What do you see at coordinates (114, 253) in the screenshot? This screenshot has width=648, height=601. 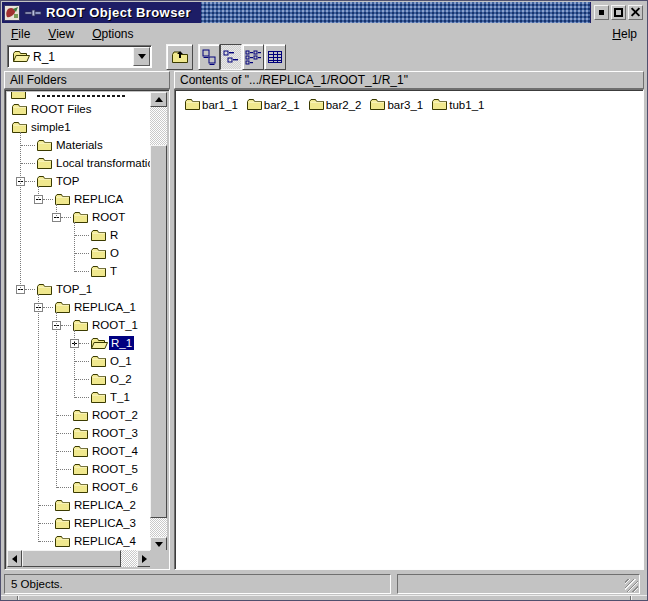 I see `tree-item-label: O` at bounding box center [114, 253].